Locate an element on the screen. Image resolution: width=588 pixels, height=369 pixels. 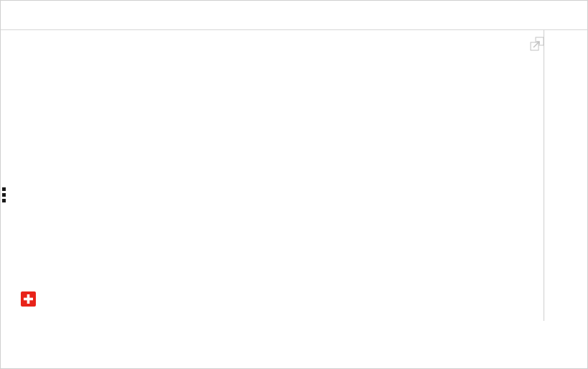
detach-chart-button is located at coordinates (537, 44).